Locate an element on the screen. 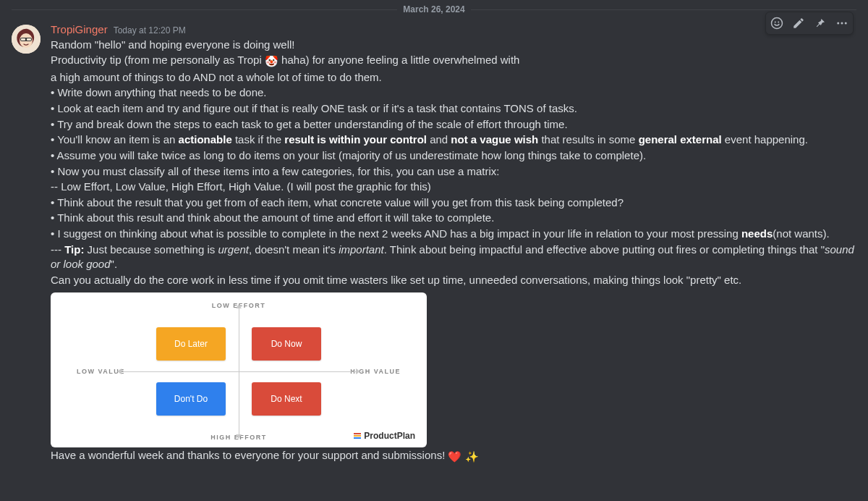 This screenshot has height=501, width=868. date-divider-text: March 26, 2024 is located at coordinates (434, 9).